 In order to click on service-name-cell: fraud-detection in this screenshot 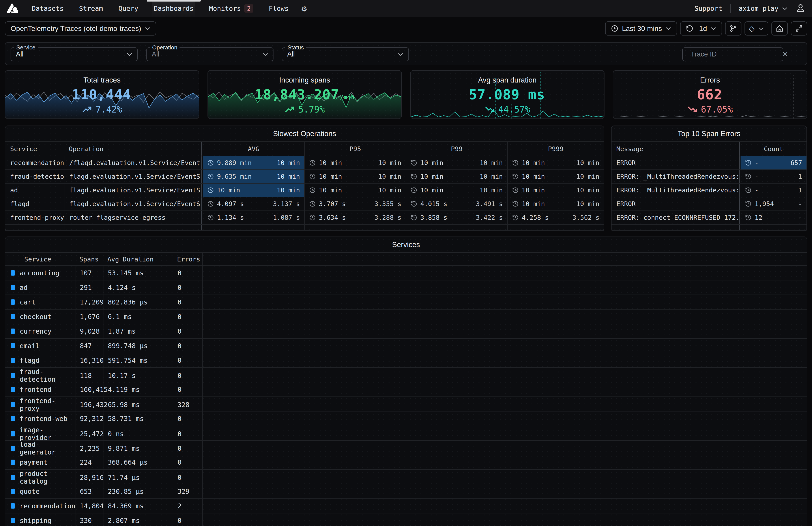, I will do `click(40, 375)`.